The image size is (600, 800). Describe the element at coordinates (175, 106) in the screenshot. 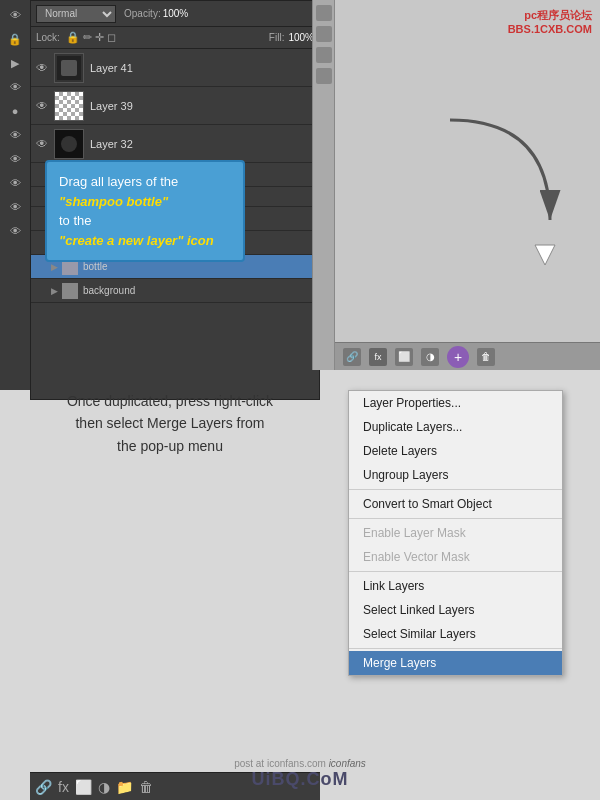

I see `layer-row: 👁 Layer 39` at that location.